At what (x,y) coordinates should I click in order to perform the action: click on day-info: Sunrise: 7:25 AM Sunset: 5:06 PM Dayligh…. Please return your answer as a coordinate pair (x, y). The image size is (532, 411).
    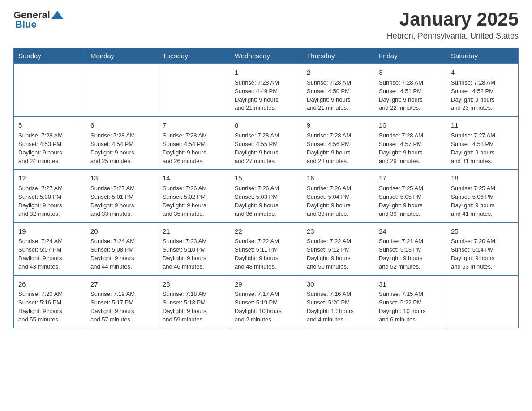
    Looking at the image, I should click on (473, 201).